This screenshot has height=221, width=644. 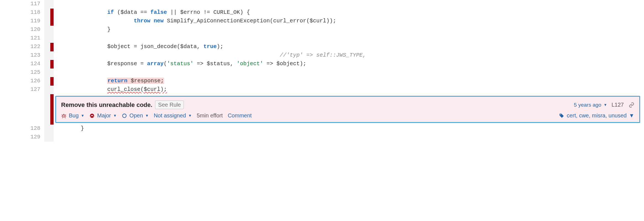 What do you see at coordinates (22, 56) in the screenshot?
I see `line-number: 123` at bounding box center [22, 56].